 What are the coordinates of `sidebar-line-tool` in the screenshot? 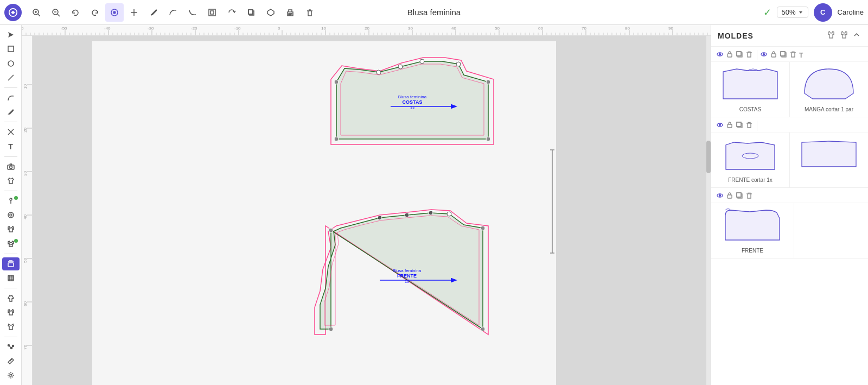 It's located at (11, 78).